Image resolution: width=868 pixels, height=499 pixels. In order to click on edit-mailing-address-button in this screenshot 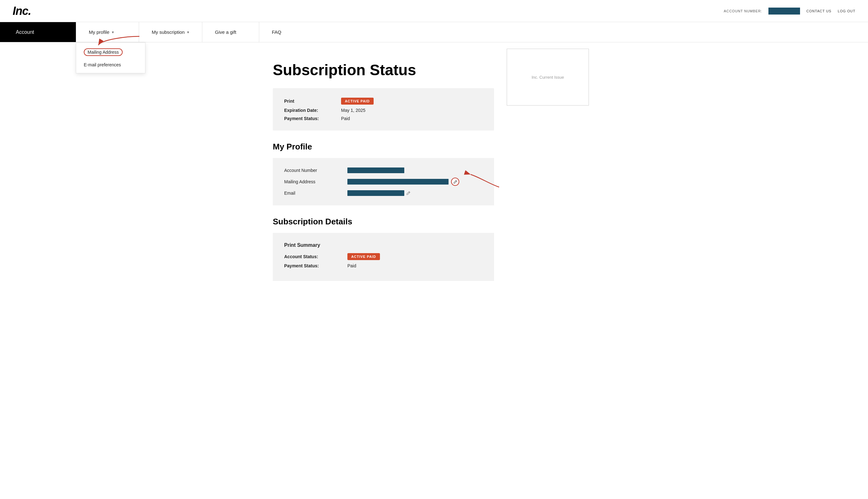, I will do `click(455, 182)`.